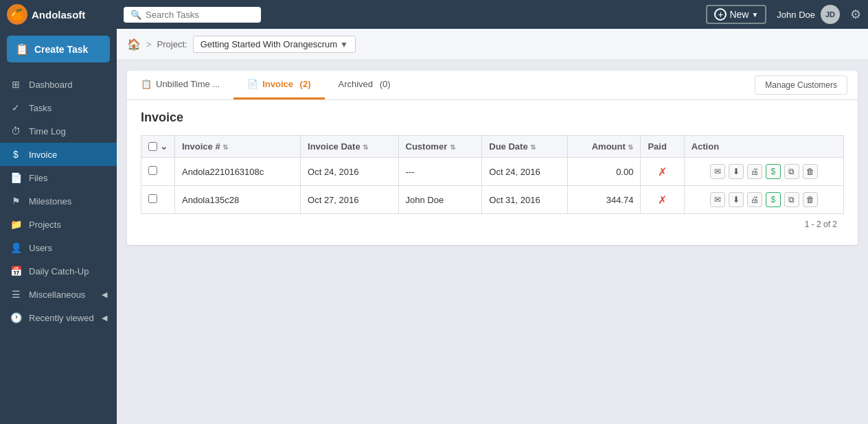 The width and height of the screenshot is (868, 424). What do you see at coordinates (492, 45) in the screenshot?
I see `breadcrumb: 🏠 > Project: Getting Started With Orange…` at bounding box center [492, 45].